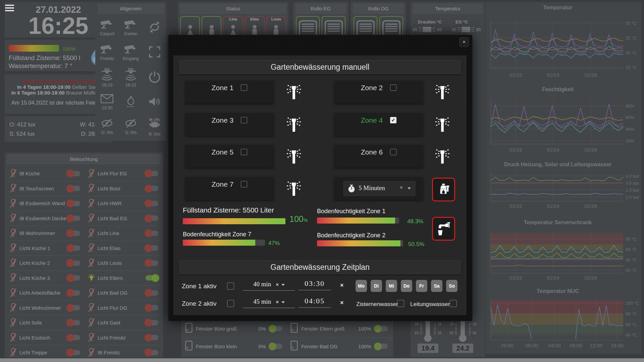 The width and height of the screenshot is (644, 362). I want to click on zone-button-6: Zone 6, so click(379, 156).